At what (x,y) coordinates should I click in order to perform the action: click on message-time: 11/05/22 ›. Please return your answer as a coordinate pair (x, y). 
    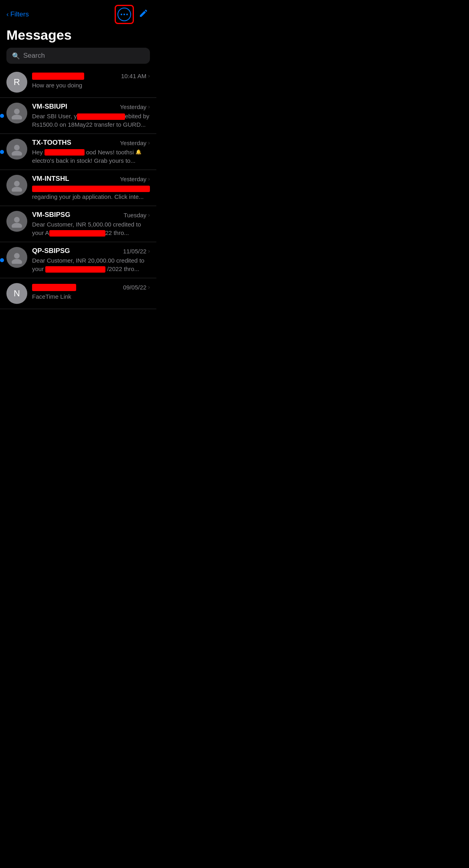
    Looking at the image, I should click on (136, 251).